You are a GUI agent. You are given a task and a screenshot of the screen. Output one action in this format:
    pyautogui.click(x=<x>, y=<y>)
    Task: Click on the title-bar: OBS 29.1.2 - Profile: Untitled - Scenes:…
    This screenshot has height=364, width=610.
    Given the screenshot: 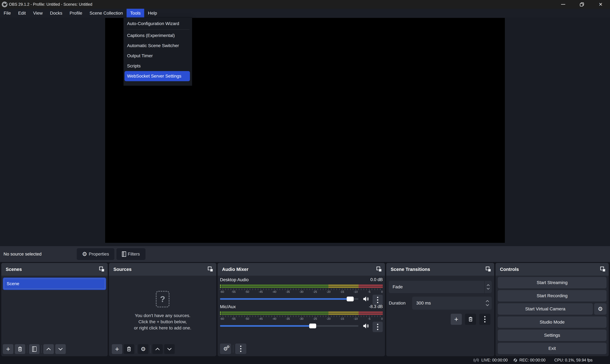 What is the action you would take?
    pyautogui.click(x=305, y=4)
    